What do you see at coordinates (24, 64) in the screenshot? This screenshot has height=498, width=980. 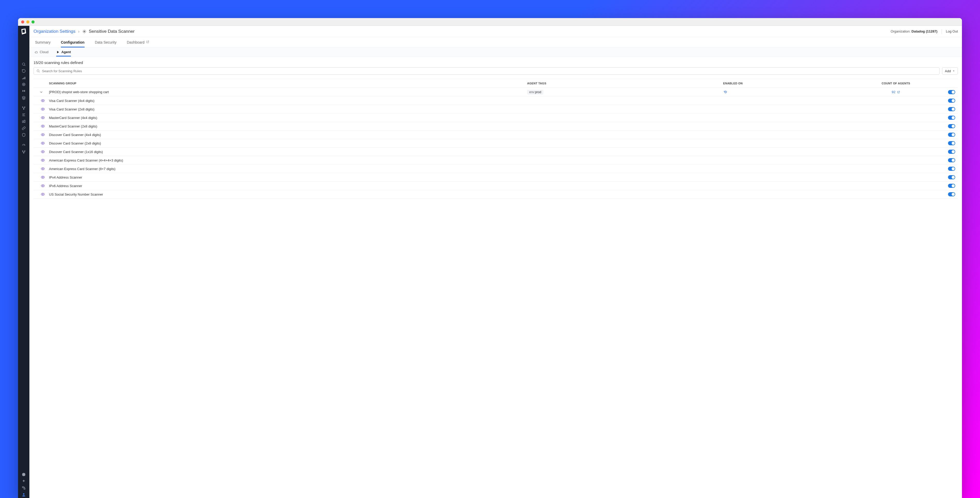 I see `search-nav-icon` at bounding box center [24, 64].